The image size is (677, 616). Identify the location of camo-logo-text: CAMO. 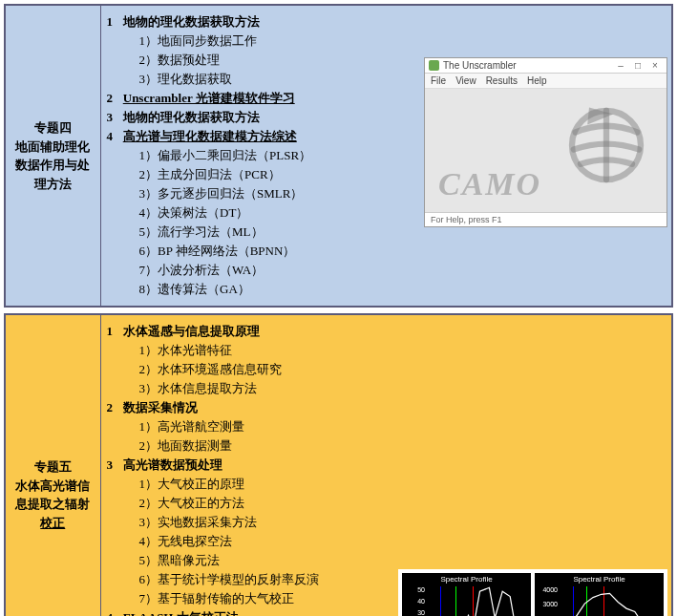
(490, 184).